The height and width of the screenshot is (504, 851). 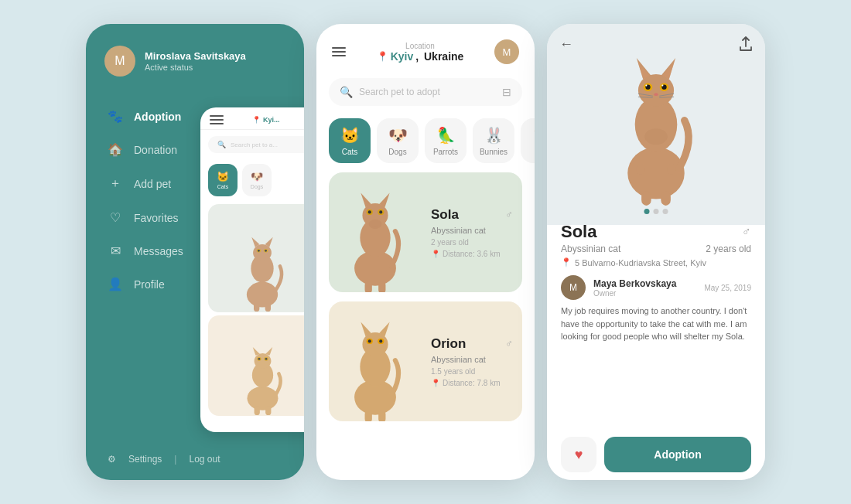 What do you see at coordinates (507, 92) in the screenshot?
I see `filter-icon: ⊟` at bounding box center [507, 92].